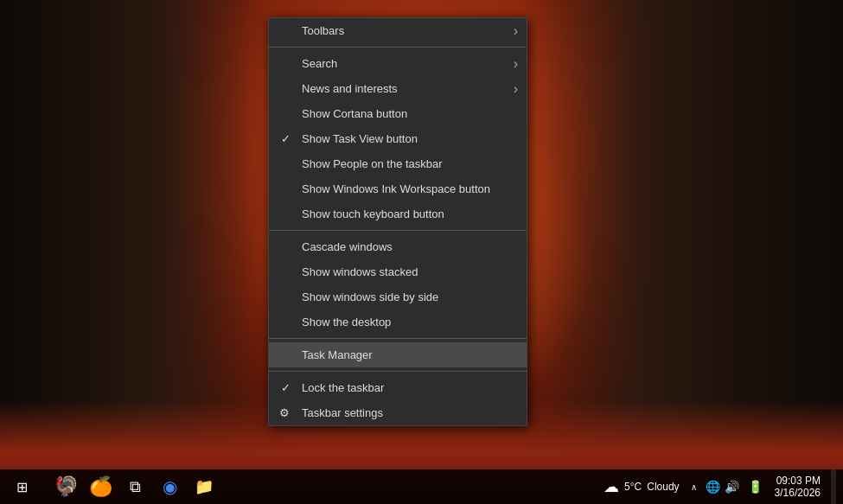 The image size is (843, 504). What do you see at coordinates (633, 487) in the screenshot?
I see `weather-temp: 5°C` at bounding box center [633, 487].